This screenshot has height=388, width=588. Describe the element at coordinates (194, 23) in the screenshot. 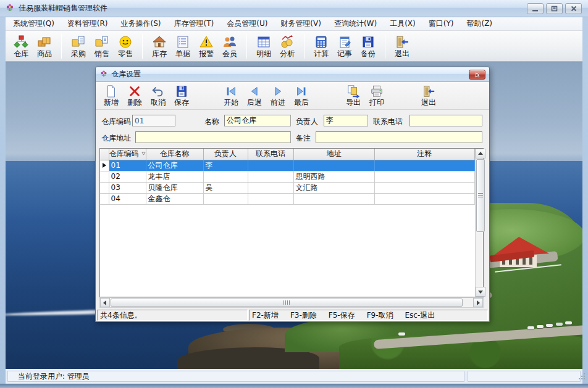

I see `menu-item-4: 库存管理(T)` at that location.